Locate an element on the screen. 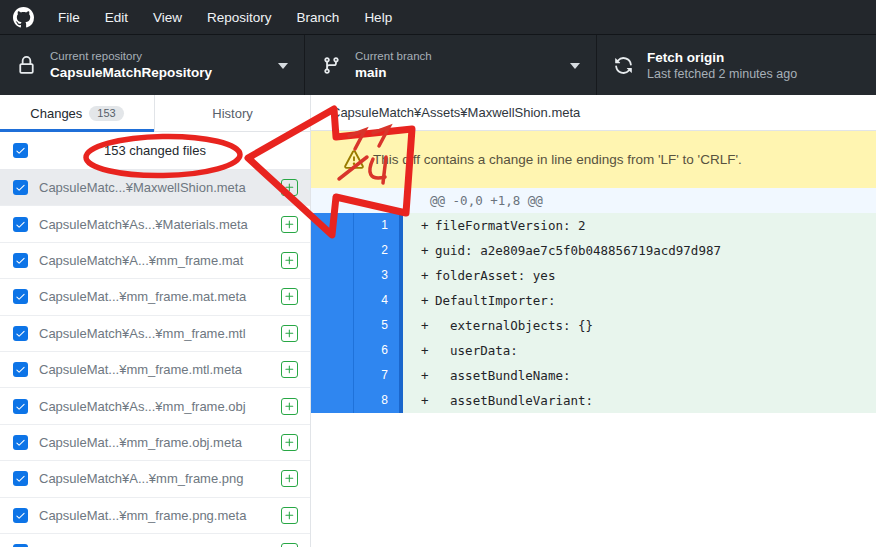  file-row: CapsuleMat...¥mm_frame.obj.meta is located at coordinates (155, 443).